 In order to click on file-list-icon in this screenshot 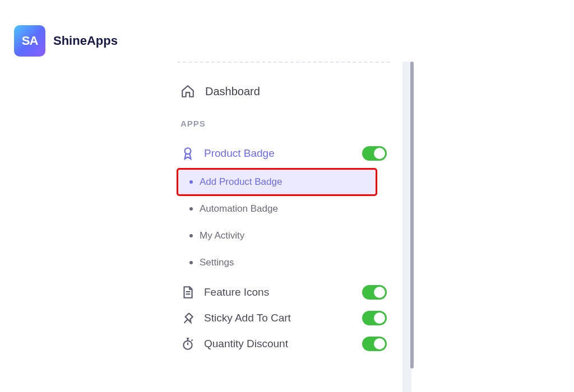, I will do `click(188, 292)`.